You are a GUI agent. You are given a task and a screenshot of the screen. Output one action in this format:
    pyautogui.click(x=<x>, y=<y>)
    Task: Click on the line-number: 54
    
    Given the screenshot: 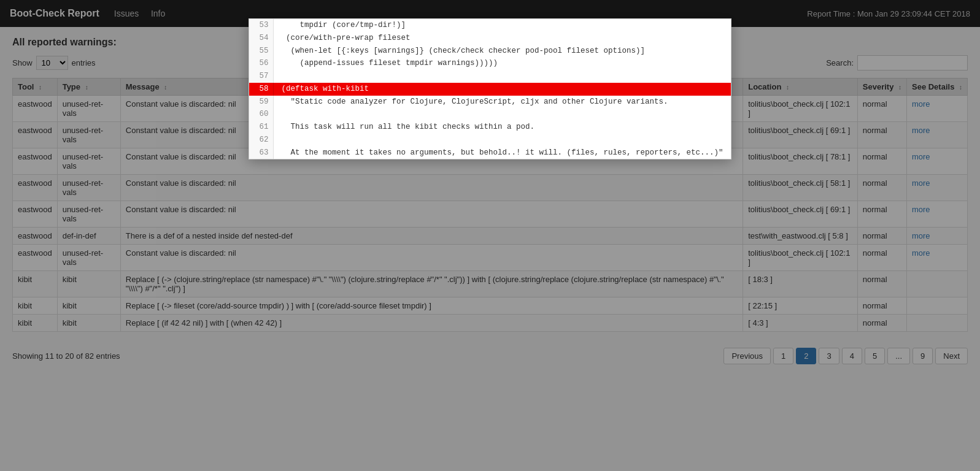 What is the action you would take?
    pyautogui.click(x=261, y=38)
    